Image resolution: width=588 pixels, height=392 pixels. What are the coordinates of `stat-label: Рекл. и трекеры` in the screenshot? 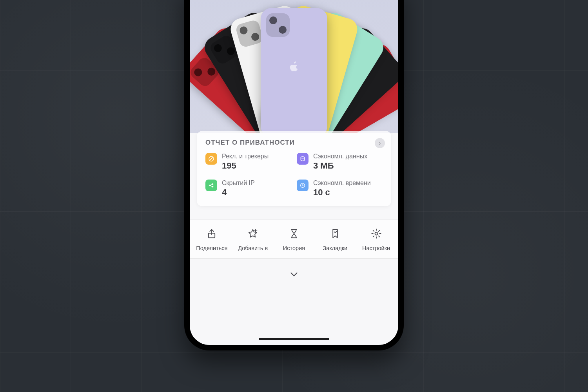 It's located at (245, 156).